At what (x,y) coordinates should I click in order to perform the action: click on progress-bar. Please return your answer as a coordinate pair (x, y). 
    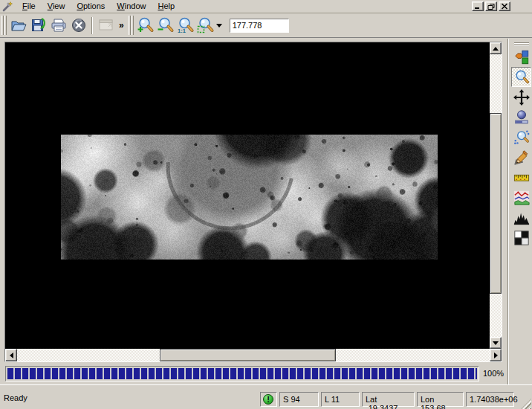
    Looking at the image, I should click on (242, 373).